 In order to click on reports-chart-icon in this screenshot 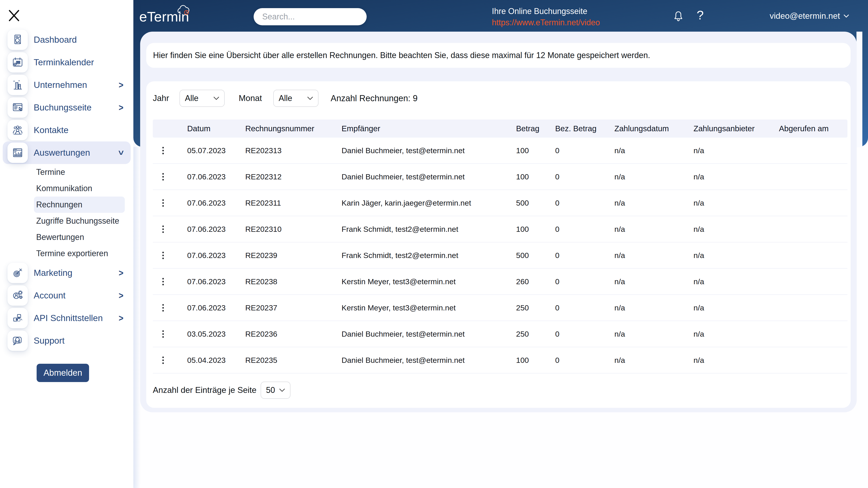, I will do `click(18, 153)`.